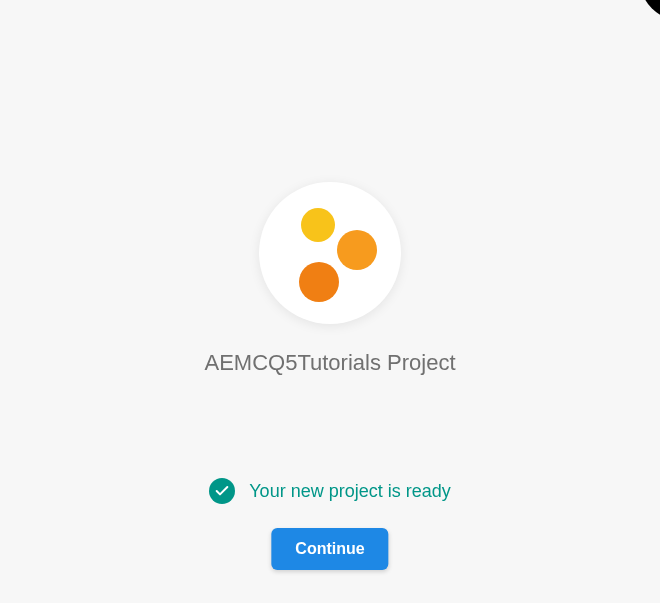 Image resolution: width=660 pixels, height=603 pixels. What do you see at coordinates (350, 492) in the screenshot?
I see `status-message: Your new project is ready` at bounding box center [350, 492].